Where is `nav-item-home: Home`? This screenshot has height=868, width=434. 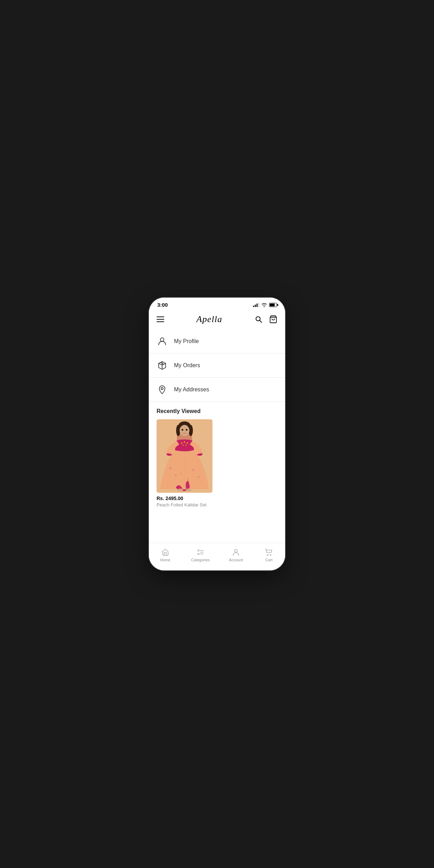
nav-item-home: Home is located at coordinates (165, 555).